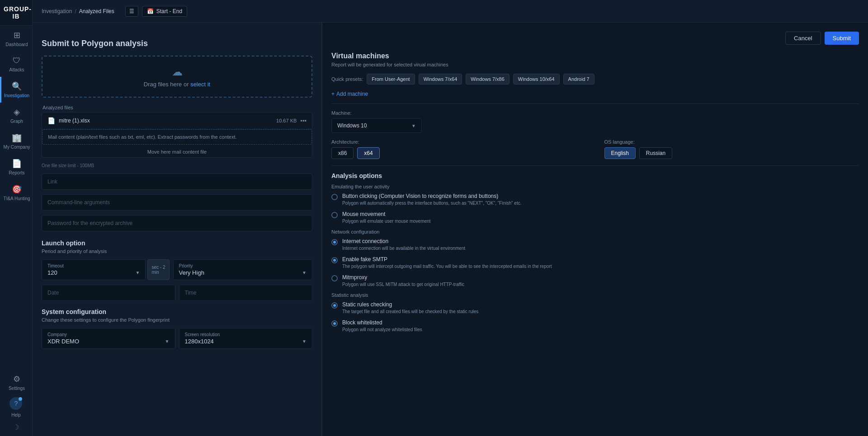 The width and height of the screenshot is (868, 436). What do you see at coordinates (440, 79) in the screenshot?
I see `preset-win7-x64: Windows 7/x64` at bounding box center [440, 79].